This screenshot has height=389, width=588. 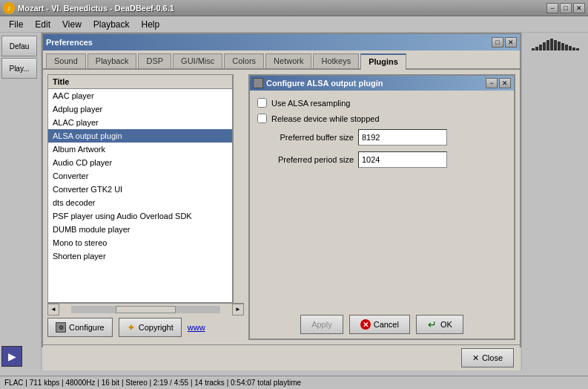 I want to click on buffer-size-input, so click(x=403, y=137).